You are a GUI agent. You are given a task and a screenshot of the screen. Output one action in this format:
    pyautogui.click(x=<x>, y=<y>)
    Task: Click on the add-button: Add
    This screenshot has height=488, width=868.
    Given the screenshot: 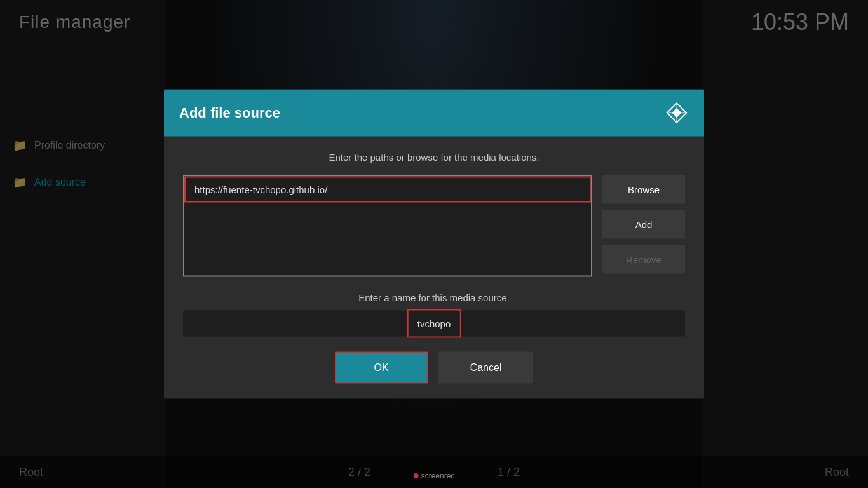 What is the action you would take?
    pyautogui.click(x=644, y=225)
    